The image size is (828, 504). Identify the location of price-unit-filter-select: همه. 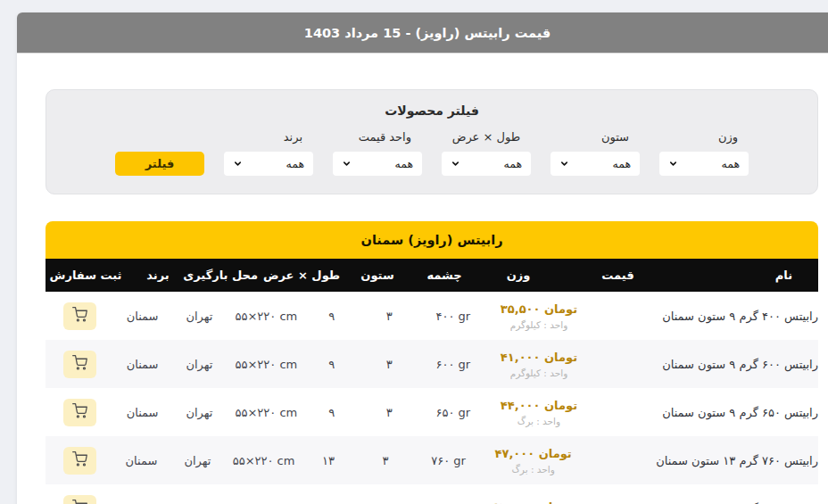
(377, 164).